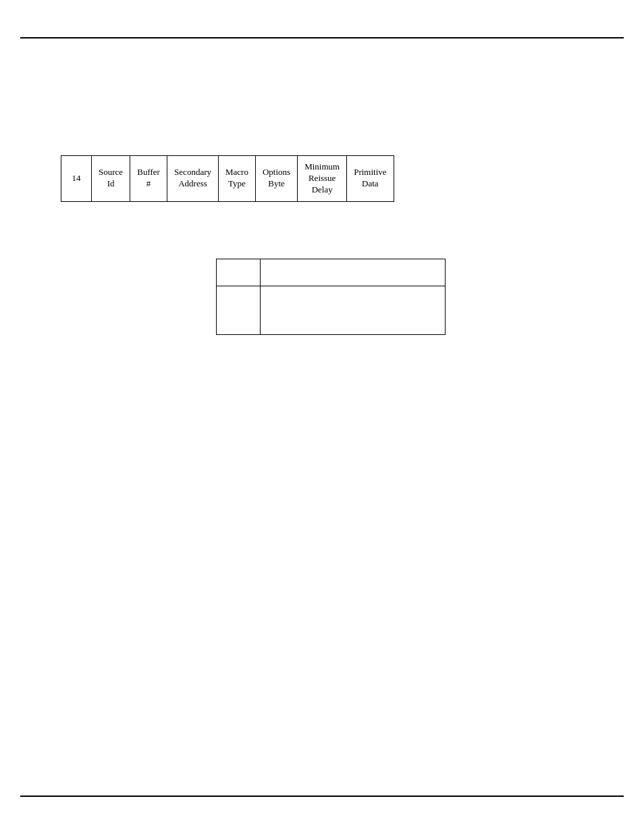 This screenshot has width=644, height=834. What do you see at coordinates (149, 179) in the screenshot?
I see `table-cell-buffer: Buffer#` at bounding box center [149, 179].